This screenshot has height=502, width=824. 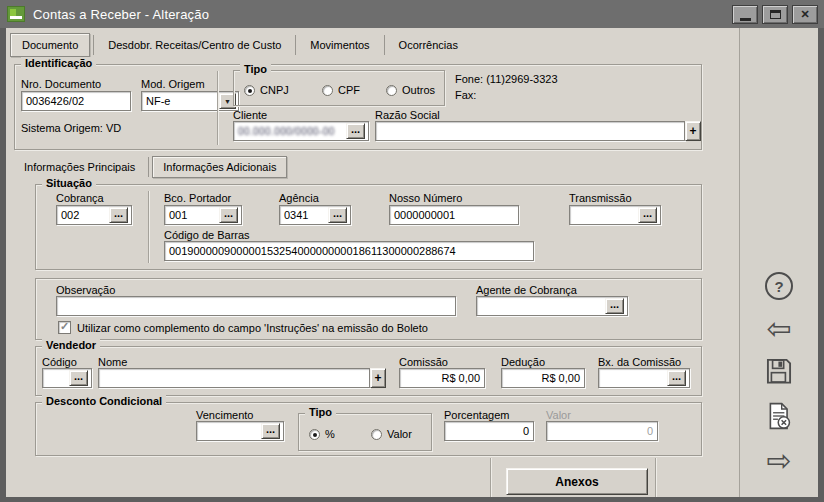 What do you see at coordinates (76, 101) in the screenshot?
I see `nro-documento-field: 0036426/02` at bounding box center [76, 101].